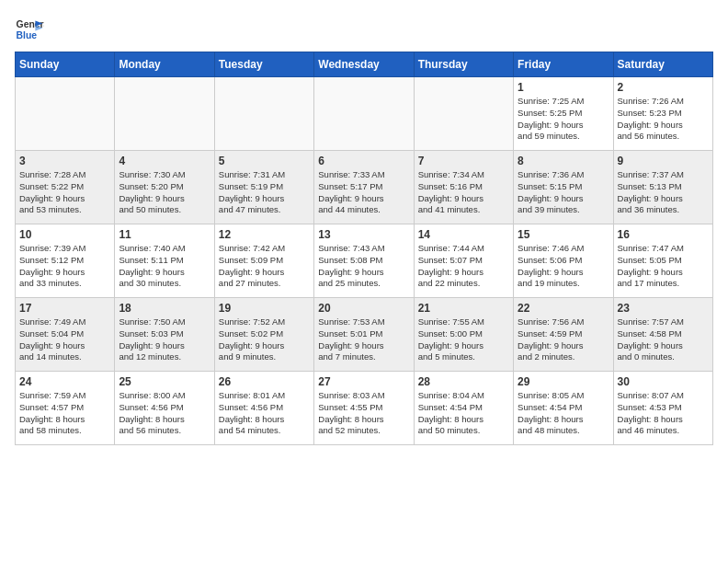 Image resolution: width=728 pixels, height=563 pixels. I want to click on day-info: Sunrise: 7:59 AM Sunset: 4:57 PM Dayligh…, so click(64, 414).